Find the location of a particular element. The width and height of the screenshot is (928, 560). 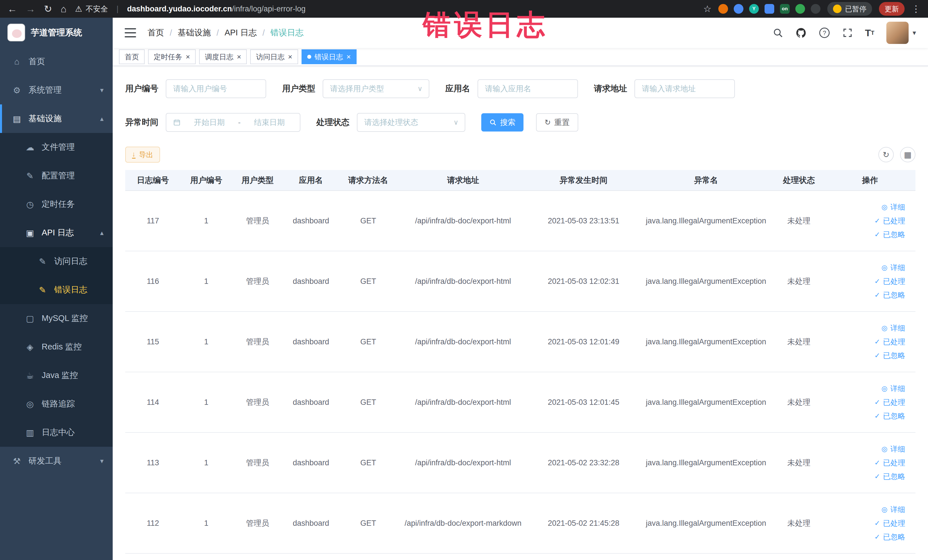

app-name-input is located at coordinates (528, 89).